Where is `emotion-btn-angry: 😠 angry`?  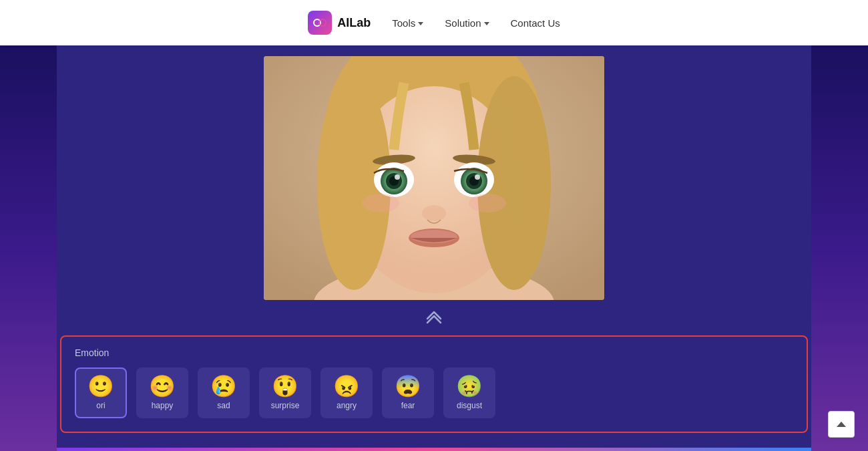
emotion-btn-angry: 😠 angry is located at coordinates (347, 393).